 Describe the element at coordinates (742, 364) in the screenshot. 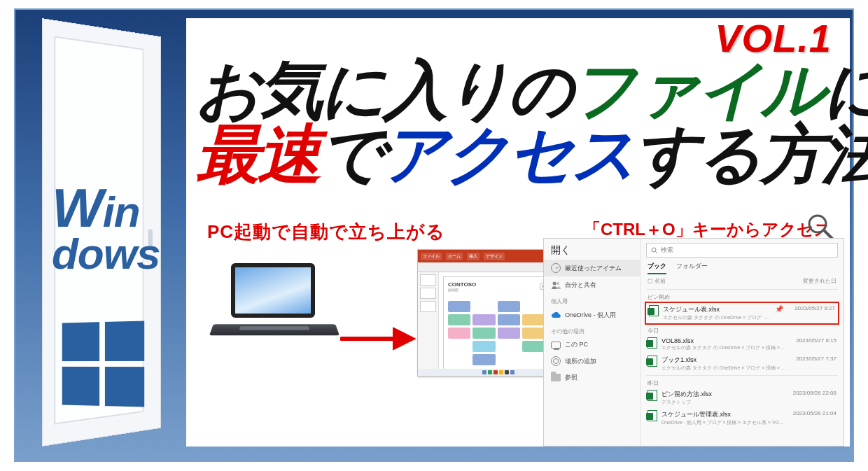

I see `file-row: ブック1.xlsx エクセルの森 タクタク の OneDrive » ブログ »…` at that location.